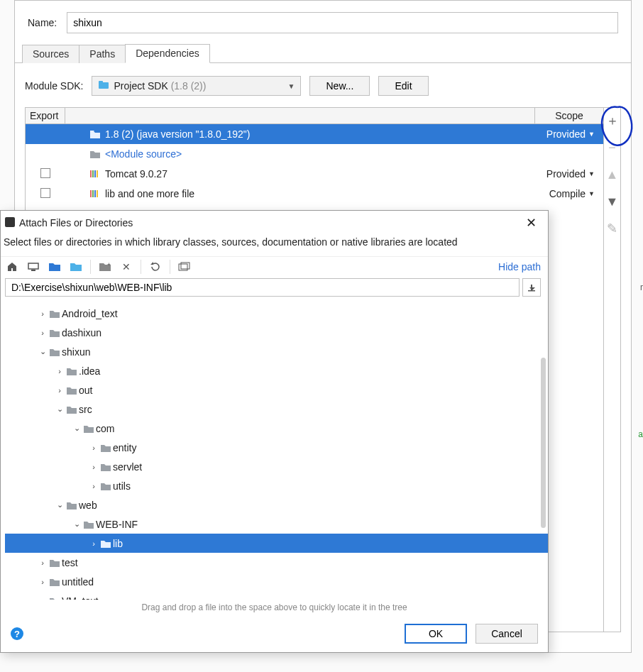  What do you see at coordinates (126, 267) in the screenshot?
I see `delete-icon: ✕` at bounding box center [126, 267].